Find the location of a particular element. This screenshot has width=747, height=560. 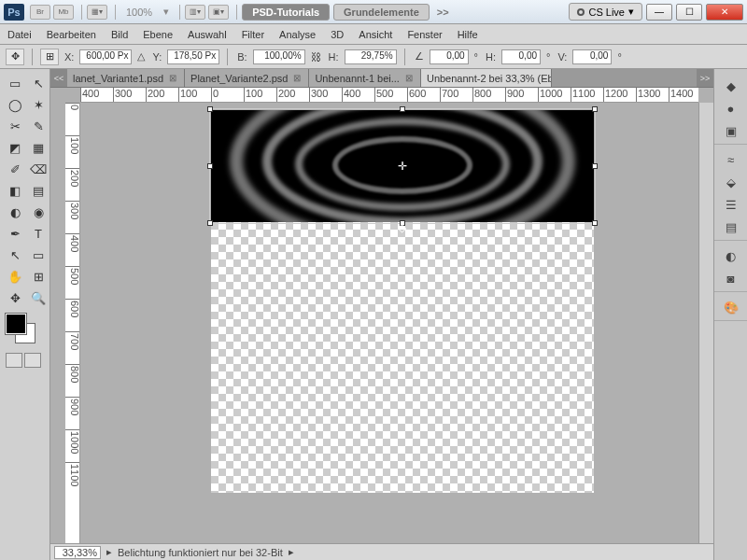

tool-10: ◧ is located at coordinates (15, 190).